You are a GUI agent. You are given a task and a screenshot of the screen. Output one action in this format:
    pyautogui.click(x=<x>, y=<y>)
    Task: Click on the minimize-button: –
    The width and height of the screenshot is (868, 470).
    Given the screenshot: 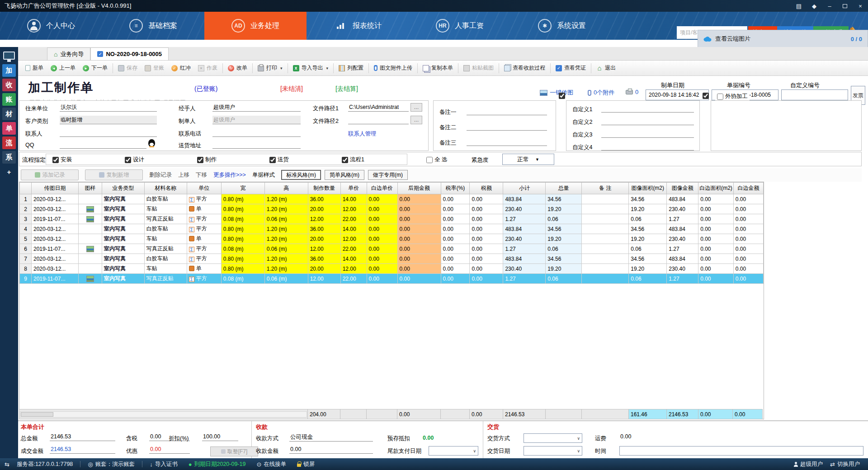 What is the action you would take?
    pyautogui.click(x=830, y=6)
    